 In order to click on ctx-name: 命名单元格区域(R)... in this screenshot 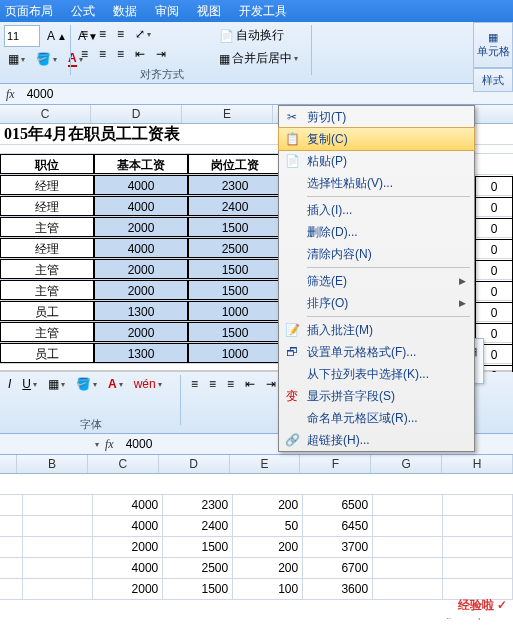, I will do `click(376, 418)`.